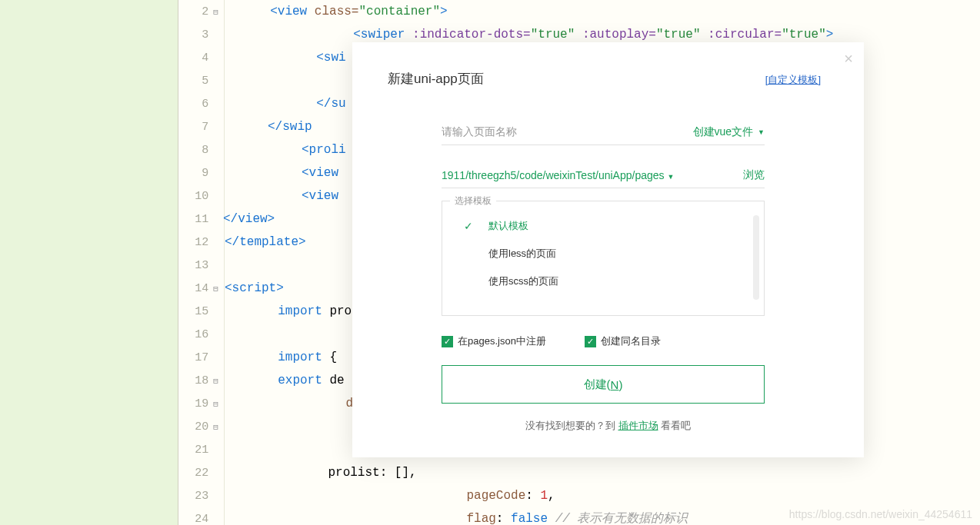 This screenshot has height=525, width=980. I want to click on gutter-line: 6, so click(202, 104).